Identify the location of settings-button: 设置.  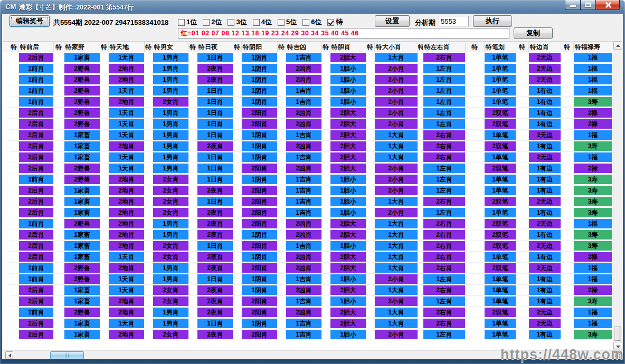
(392, 21).